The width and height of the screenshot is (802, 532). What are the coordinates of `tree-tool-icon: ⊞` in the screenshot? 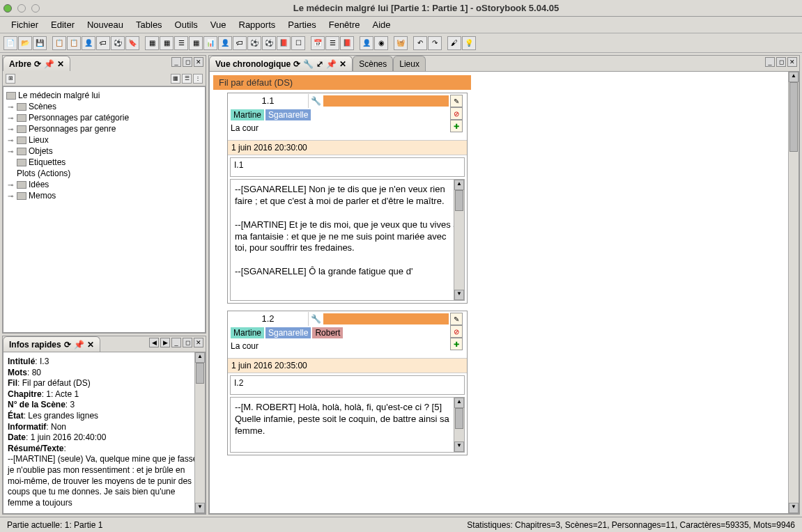 It's located at (10, 79).